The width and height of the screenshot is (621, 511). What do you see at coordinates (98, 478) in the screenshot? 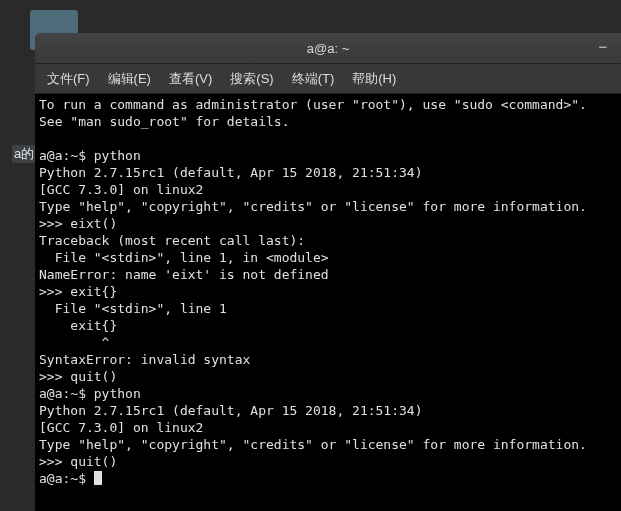
I see `cursor` at bounding box center [98, 478].